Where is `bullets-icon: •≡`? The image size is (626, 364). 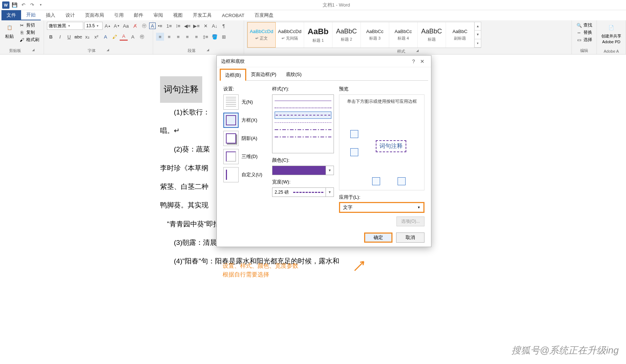
bullets-icon: •≡ is located at coordinates (160, 26).